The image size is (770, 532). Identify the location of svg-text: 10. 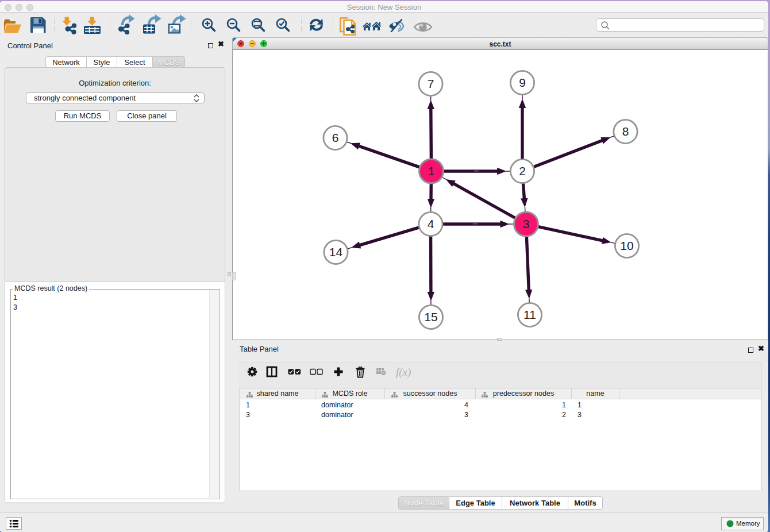
(626, 246).